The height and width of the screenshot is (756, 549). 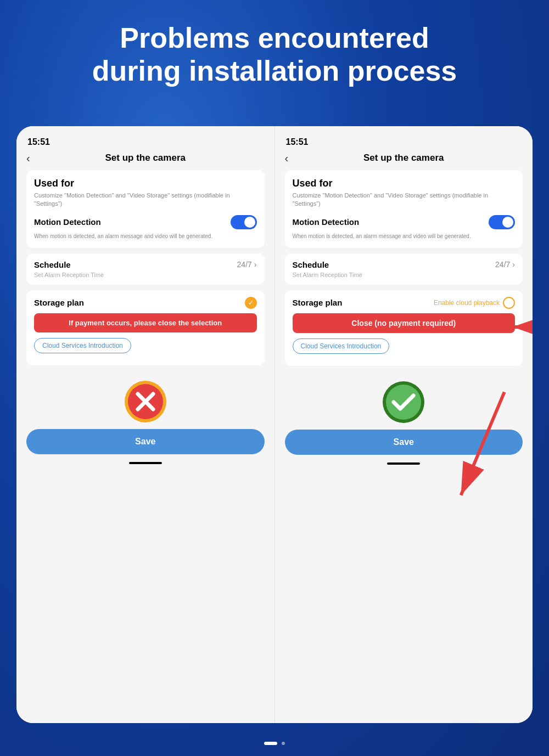 What do you see at coordinates (145, 158) in the screenshot?
I see `left-nav-title: Set up the camera` at bounding box center [145, 158].